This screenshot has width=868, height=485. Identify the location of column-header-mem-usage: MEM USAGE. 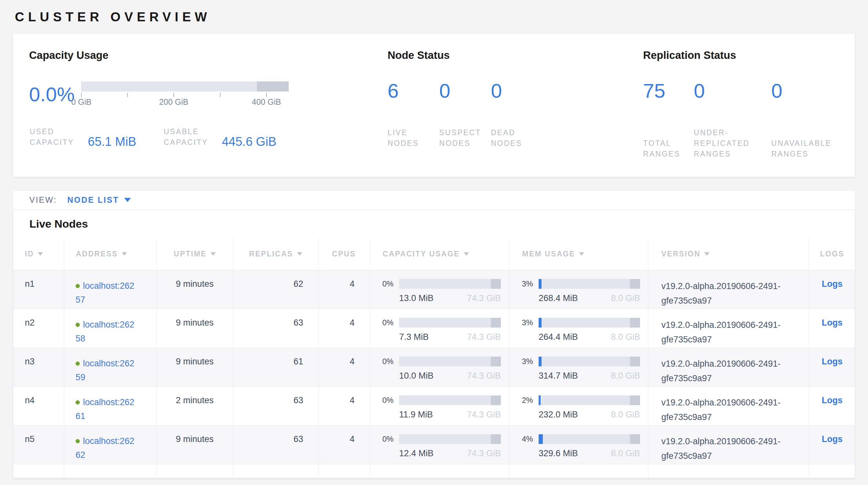
(578, 254).